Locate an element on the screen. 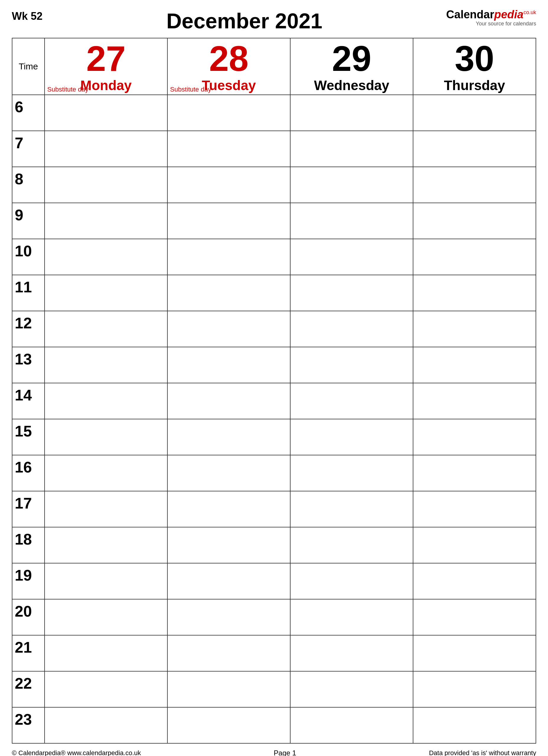 Image resolution: width=548 pixels, height=756 pixels. time-number-20: 20 is located at coordinates (23, 611).